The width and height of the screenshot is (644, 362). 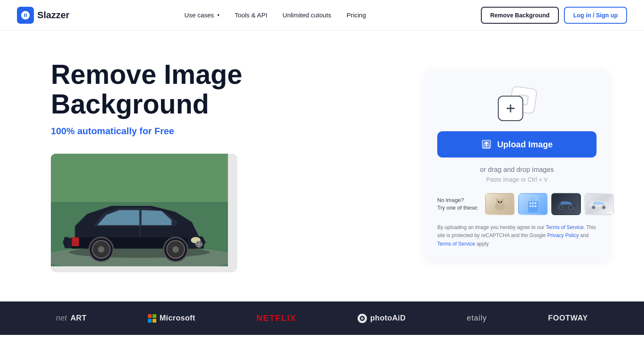 I want to click on nav-links: Use cases ▾ Tools & API Unlimited cutout…, so click(x=275, y=15).